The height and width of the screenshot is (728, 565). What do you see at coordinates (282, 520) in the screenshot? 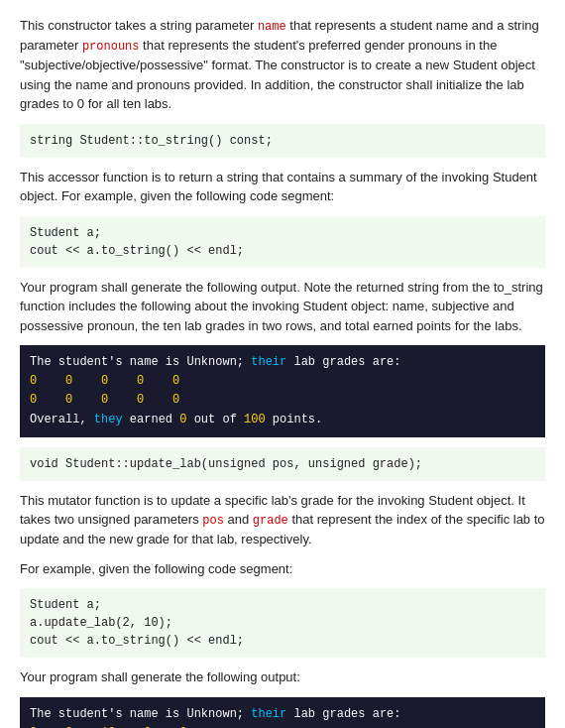
I see `para4: This mutator function is to update a spe…` at bounding box center [282, 520].